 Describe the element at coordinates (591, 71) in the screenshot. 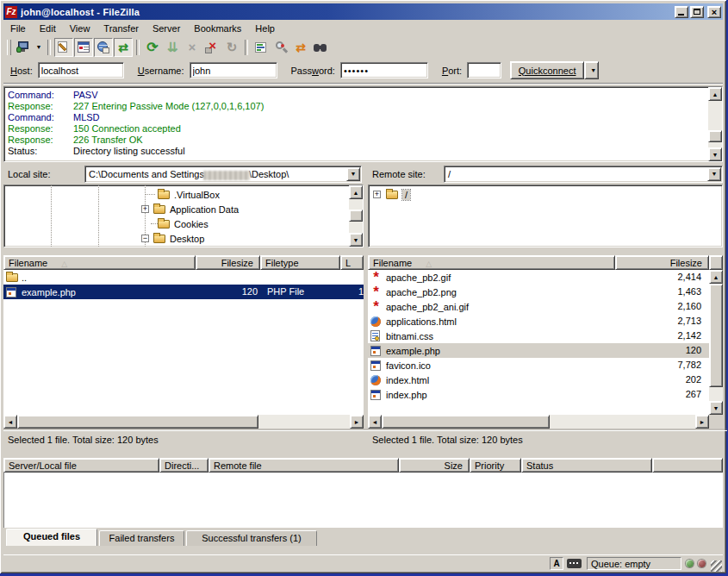

I see `quickconnect-dropdown: ▼` at that location.